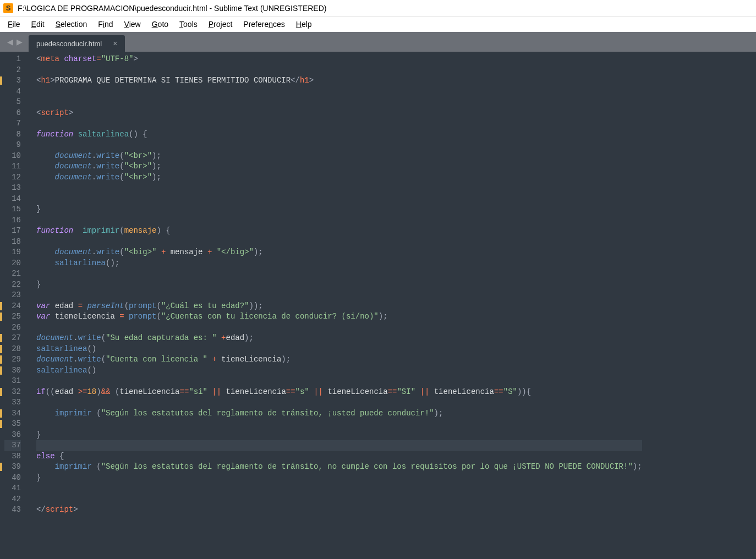  I want to click on menu-help: Help, so click(304, 24).